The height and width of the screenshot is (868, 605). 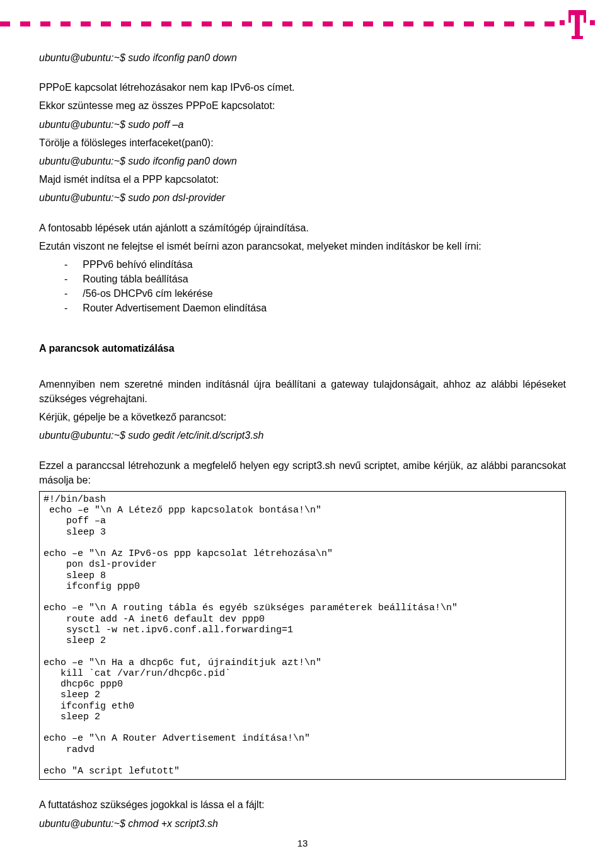 What do you see at coordinates (324, 265) in the screenshot?
I see `list-item-text: PPPv6 behívó elindítása` at bounding box center [324, 265].